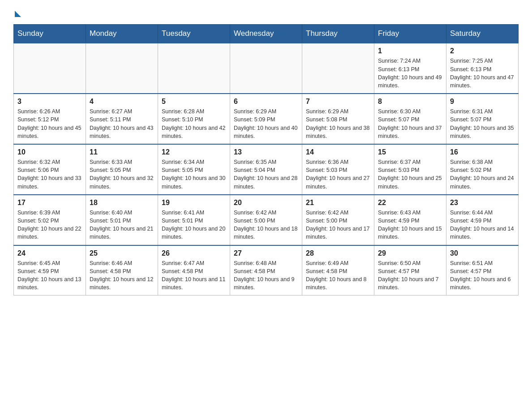 This screenshot has width=532, height=411. What do you see at coordinates (266, 102) in the screenshot?
I see `day-number: 6` at bounding box center [266, 102].